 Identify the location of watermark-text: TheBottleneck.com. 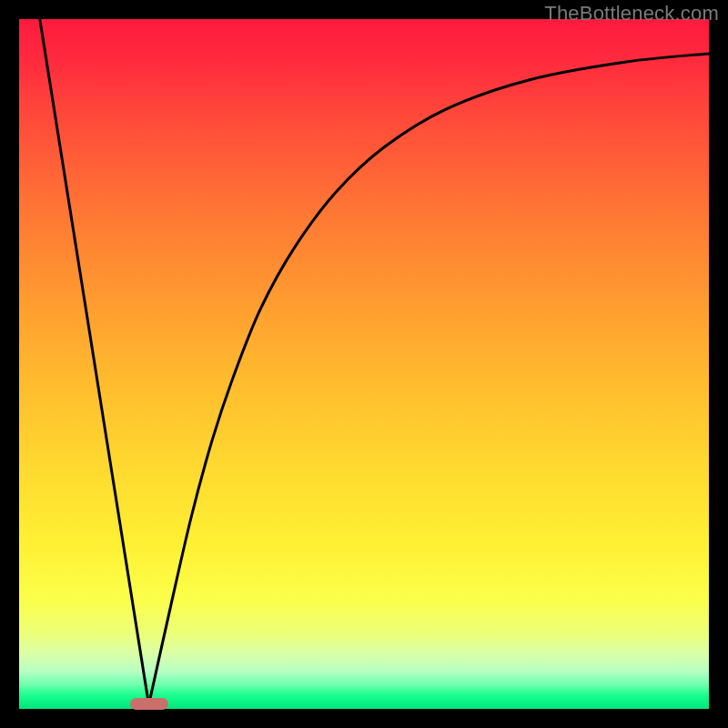
(632, 14).